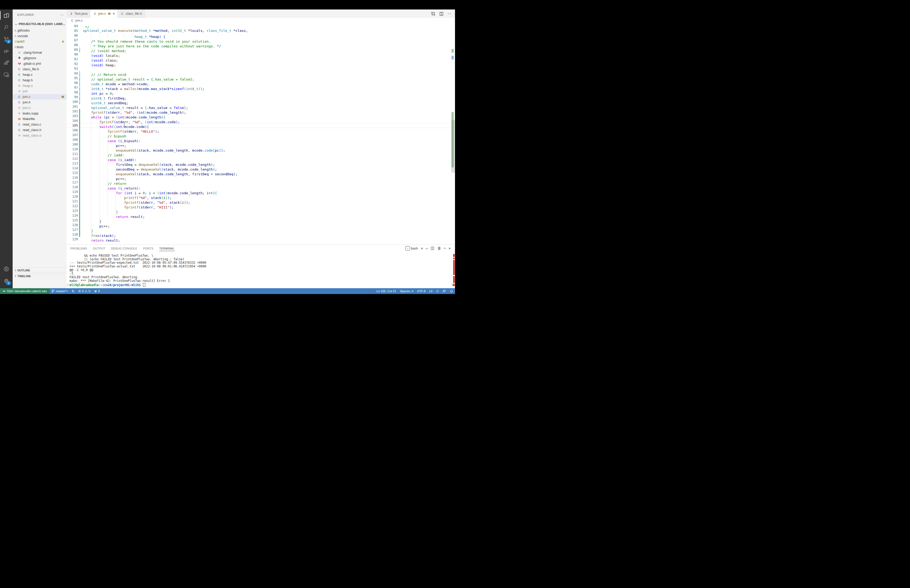 The height and width of the screenshot is (588, 910). I want to click on code-line-90: 90(void) locals;, so click(261, 54).